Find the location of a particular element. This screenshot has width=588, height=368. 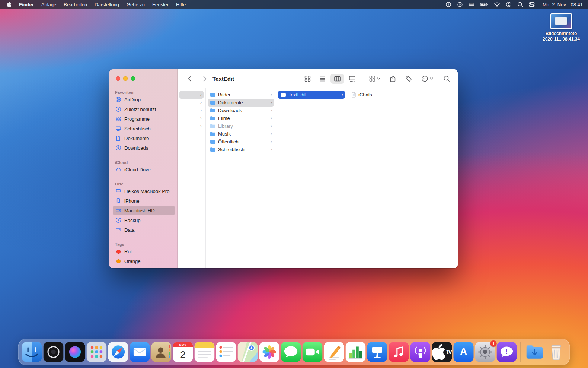

notes-dock-icon is located at coordinates (205, 352).